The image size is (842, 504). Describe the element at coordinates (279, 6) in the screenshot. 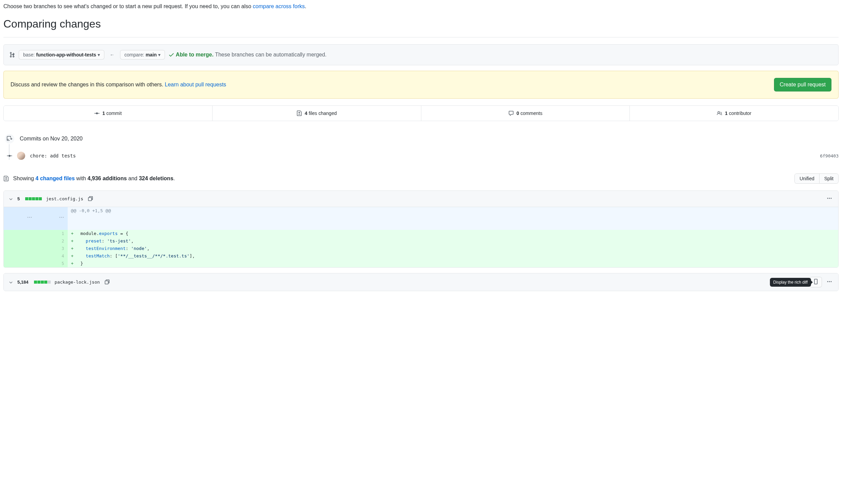

I see `compare-across-forks-link: compare across forks` at that location.